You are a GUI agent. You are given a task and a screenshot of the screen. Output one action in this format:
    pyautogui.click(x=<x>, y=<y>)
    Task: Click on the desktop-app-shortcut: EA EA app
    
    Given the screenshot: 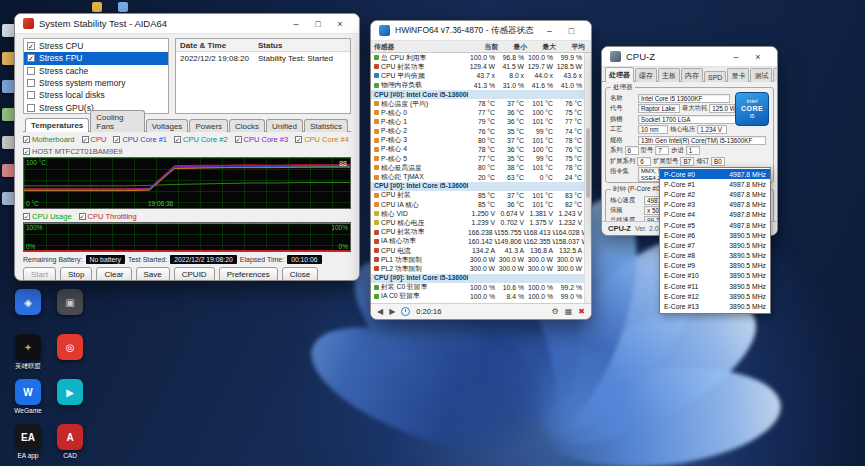 What is the action you would take?
    pyautogui.click(x=28, y=442)
    